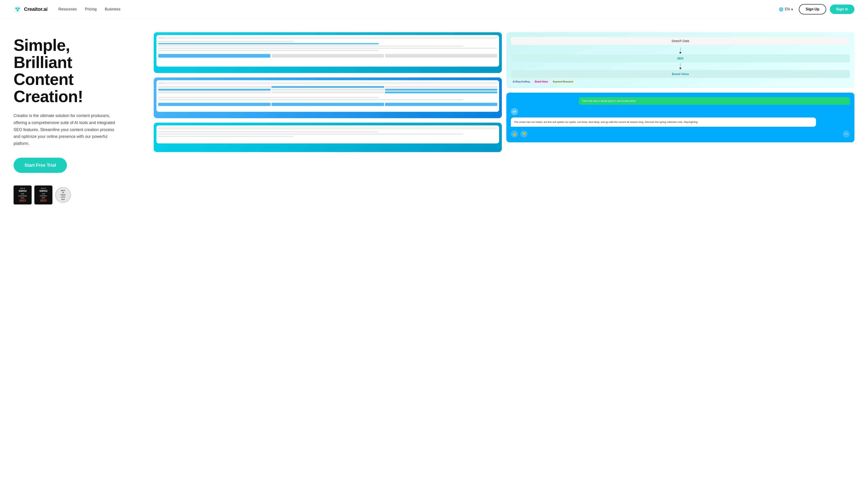 The height and width of the screenshot is (488, 868). Describe the element at coordinates (40, 165) in the screenshot. I see `start-free-trial-button: Start Free Trial` at that location.